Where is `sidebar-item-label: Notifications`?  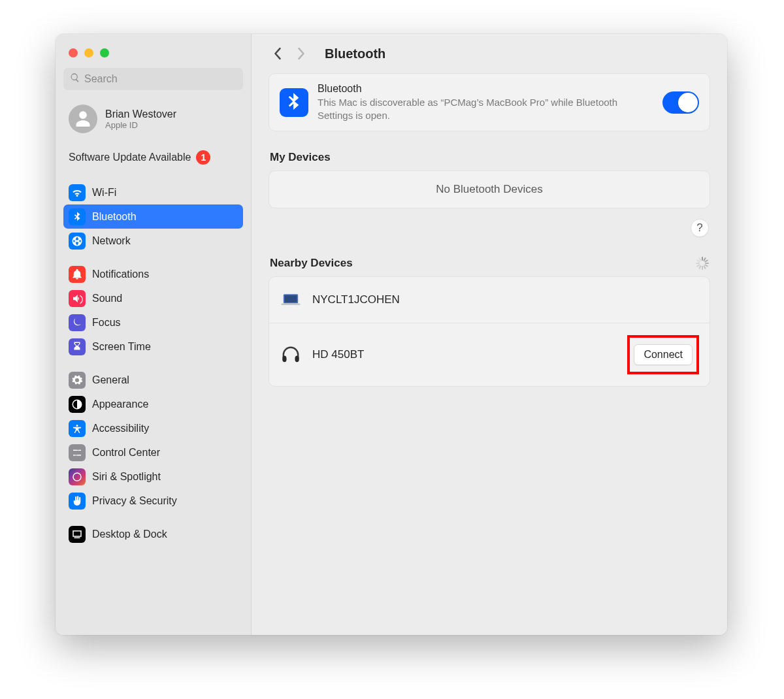 sidebar-item-label: Notifications is located at coordinates (120, 274).